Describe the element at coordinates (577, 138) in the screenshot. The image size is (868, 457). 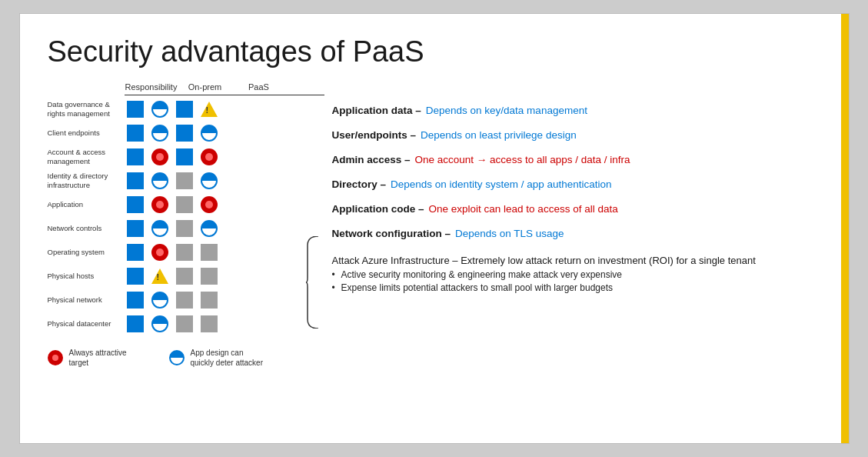
I see `right-row-endpoints: User/endpoints – Depends on least privil…` at that location.